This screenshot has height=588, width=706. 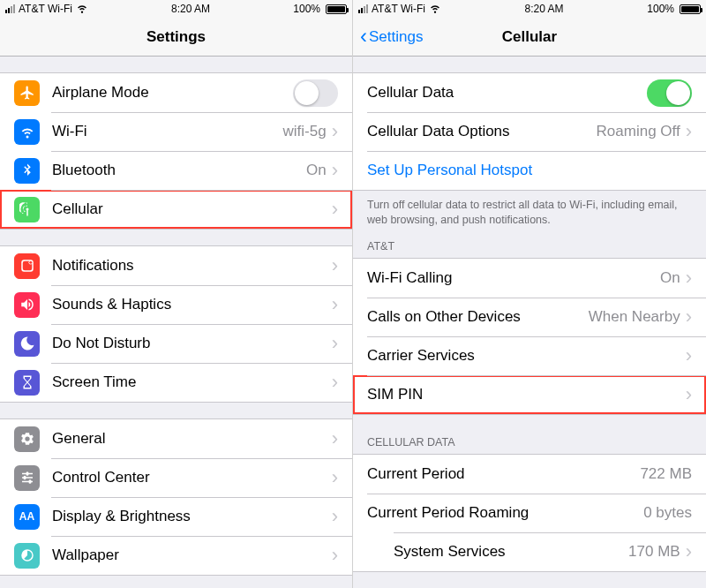 I want to click on row-label: Screen Time, so click(x=192, y=382).